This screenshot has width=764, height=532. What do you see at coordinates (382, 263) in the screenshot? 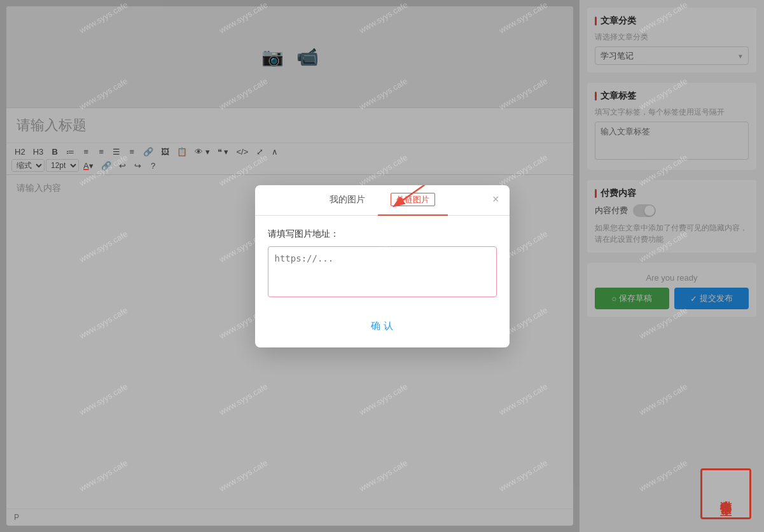
I see `modal-body: 请填写图片地址：` at bounding box center [382, 263].